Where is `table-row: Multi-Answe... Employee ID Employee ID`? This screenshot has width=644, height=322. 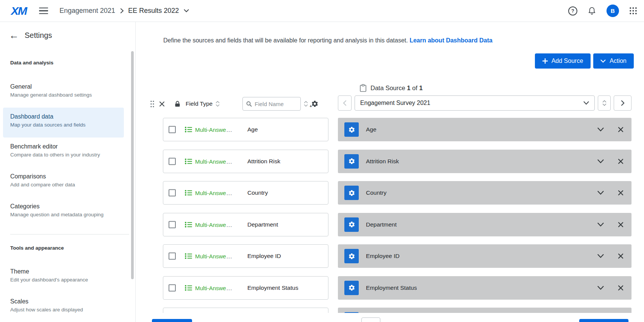
table-row: Multi-Answe... Employee ID Employee ID is located at coordinates (397, 256).